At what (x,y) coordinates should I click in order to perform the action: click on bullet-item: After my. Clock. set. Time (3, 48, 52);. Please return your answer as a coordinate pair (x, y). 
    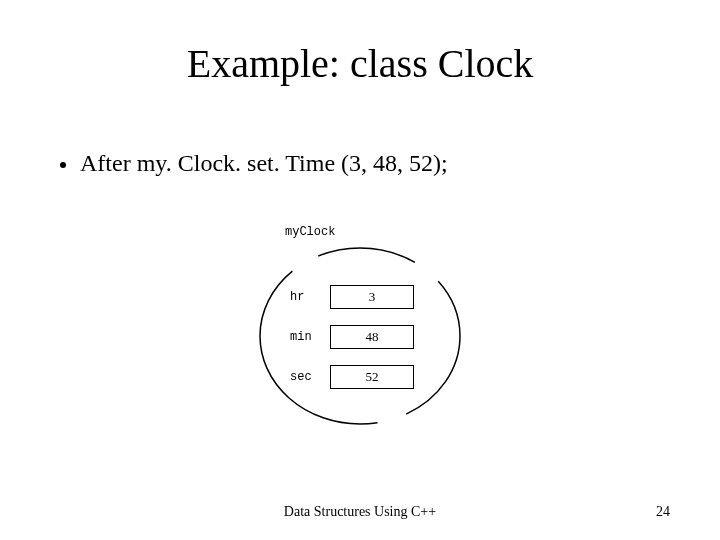
    Looking at the image, I should click on (254, 164).